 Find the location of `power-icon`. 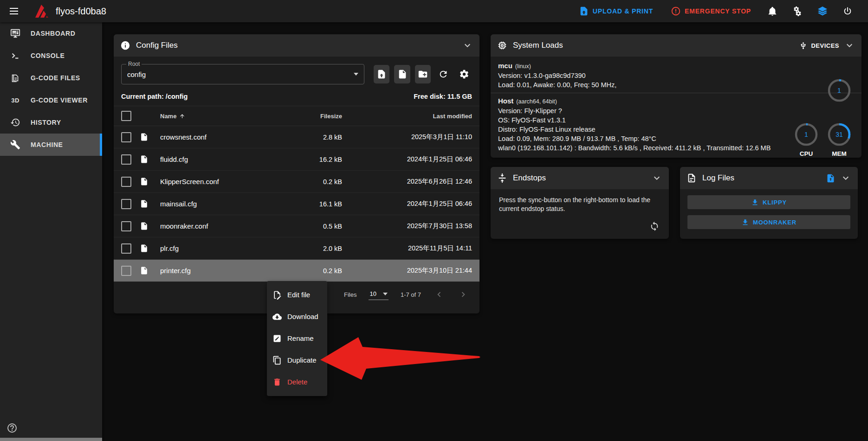

power-icon is located at coordinates (848, 11).